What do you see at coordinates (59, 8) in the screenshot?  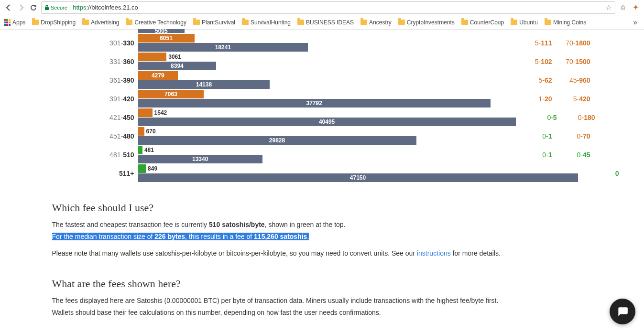 I see `secure-label: Secure` at bounding box center [59, 8].